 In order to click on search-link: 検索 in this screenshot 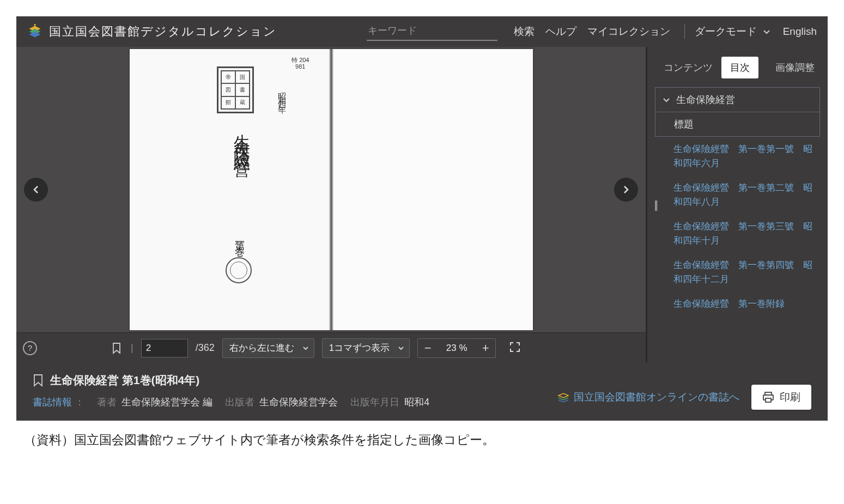, I will do `click(524, 32)`.